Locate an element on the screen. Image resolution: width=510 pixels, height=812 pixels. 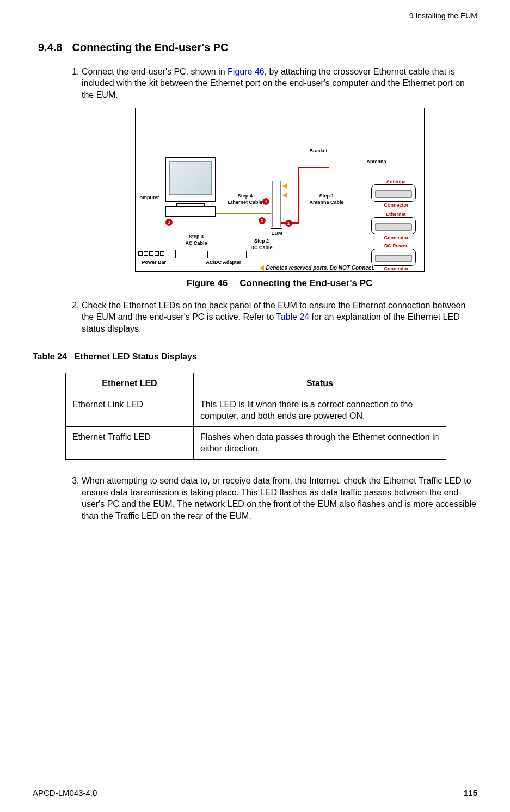
label-step3-line2: AC Cable is located at coordinates (196, 243).